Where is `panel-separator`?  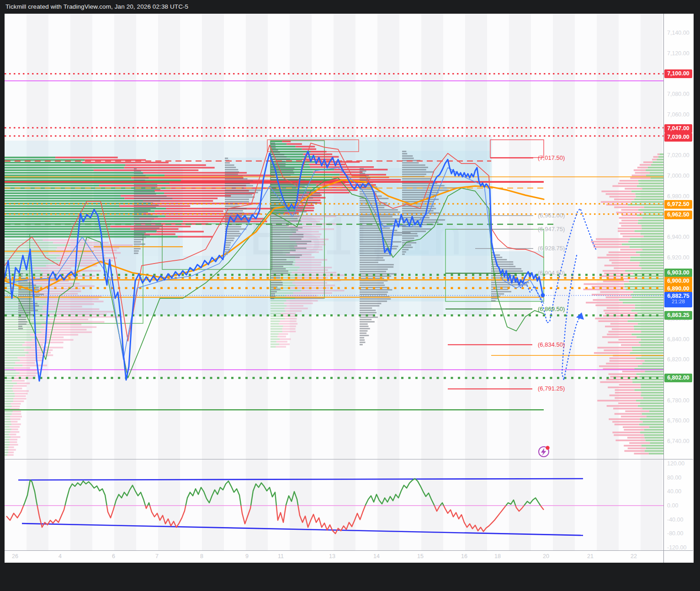
panel-separator is located at coordinates (349, 459).